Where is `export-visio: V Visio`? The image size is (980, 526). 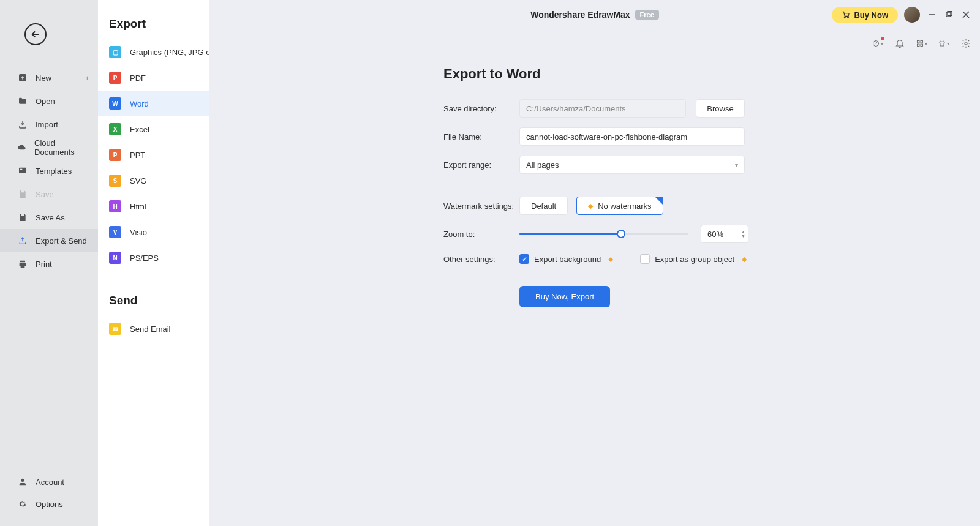 export-visio: V Visio is located at coordinates (154, 232).